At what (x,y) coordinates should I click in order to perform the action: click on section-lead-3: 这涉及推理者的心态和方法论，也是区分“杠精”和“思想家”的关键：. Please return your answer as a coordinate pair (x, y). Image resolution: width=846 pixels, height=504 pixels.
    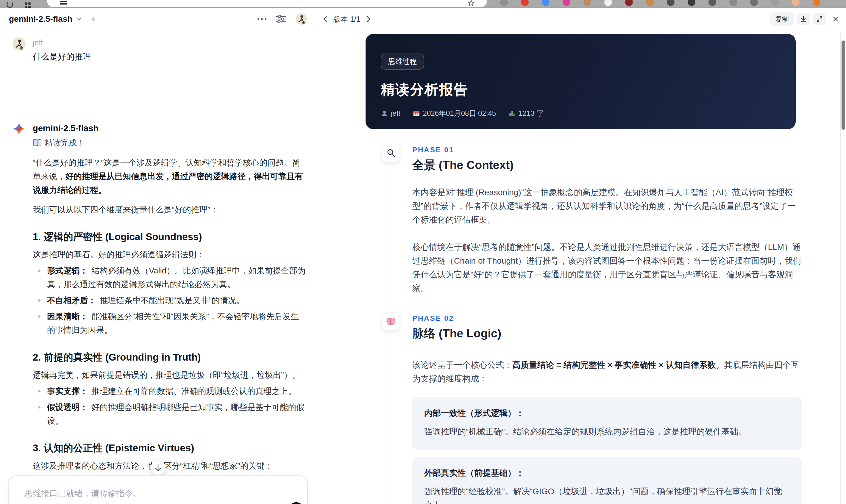
    Looking at the image, I should click on (169, 466).